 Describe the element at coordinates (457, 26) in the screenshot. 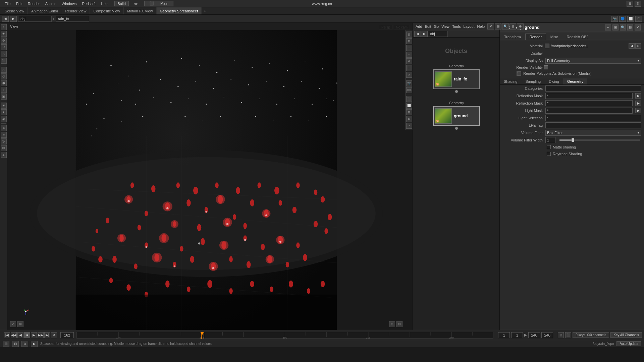

I see `net-tools: Tools` at that location.